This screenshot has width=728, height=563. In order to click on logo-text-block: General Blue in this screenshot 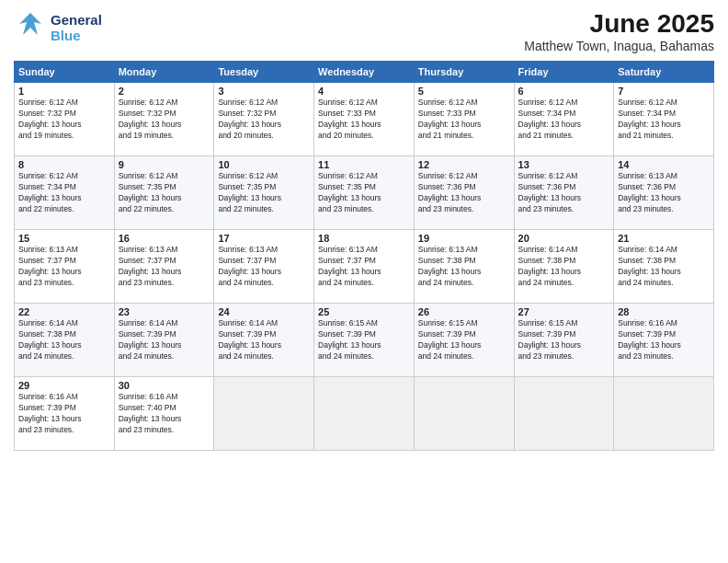, I will do `click(76, 28)`.